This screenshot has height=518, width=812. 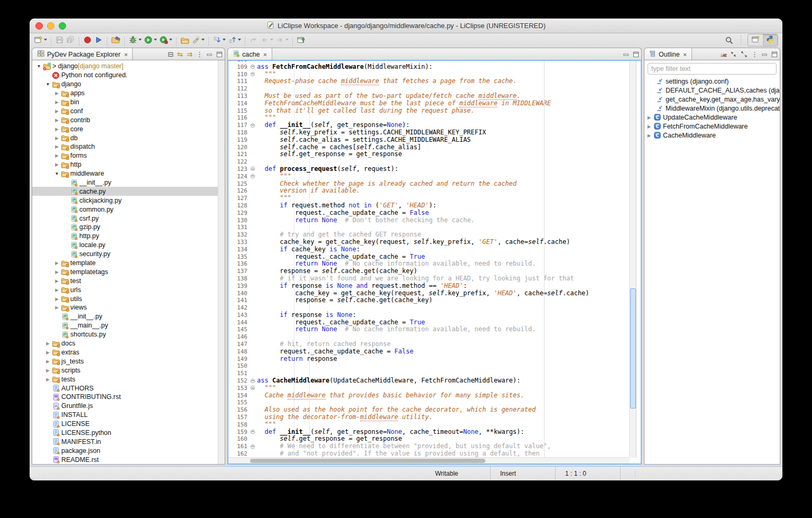 I want to click on code-line: 160 self.get_response = get_response, so click(x=429, y=439).